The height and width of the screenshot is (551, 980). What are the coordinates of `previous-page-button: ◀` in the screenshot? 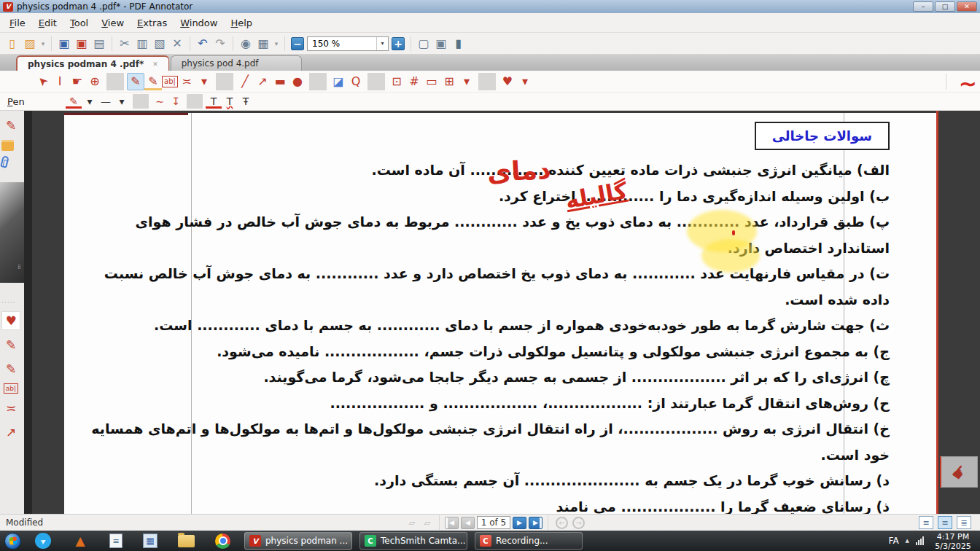 It's located at (468, 523).